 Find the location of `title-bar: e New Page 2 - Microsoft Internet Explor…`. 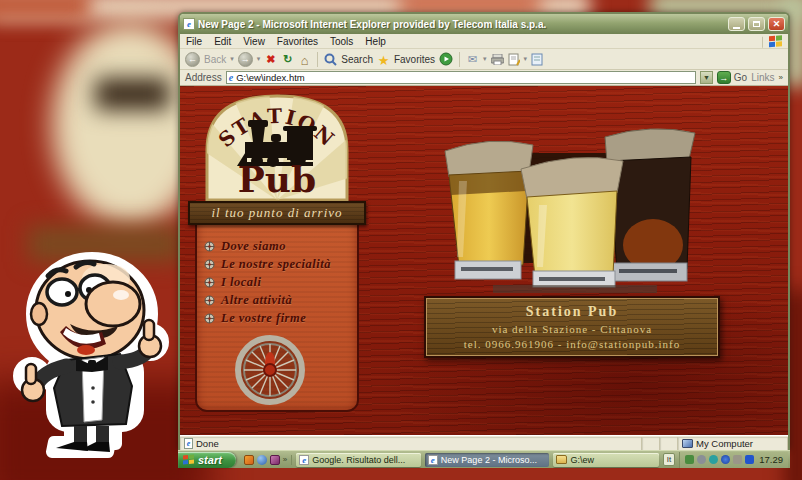

title-bar: e New Page 2 - Microsoft Internet Explor… is located at coordinates (484, 24).